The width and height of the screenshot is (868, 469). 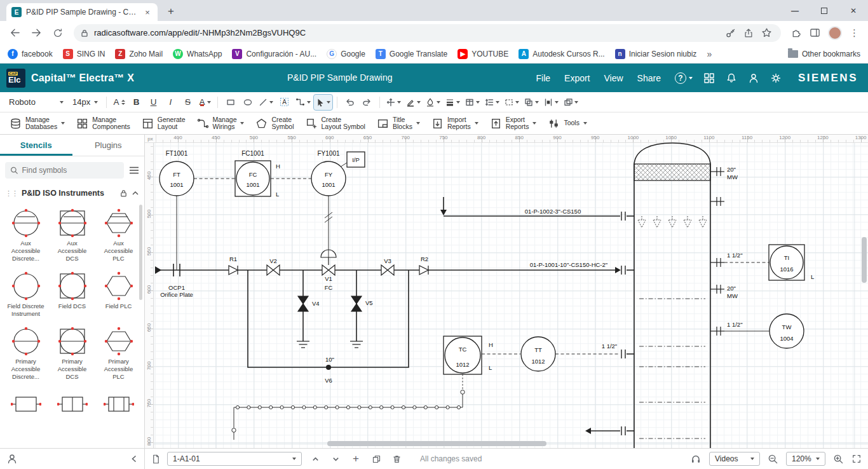 I want to click on account-icon, so click(x=754, y=78).